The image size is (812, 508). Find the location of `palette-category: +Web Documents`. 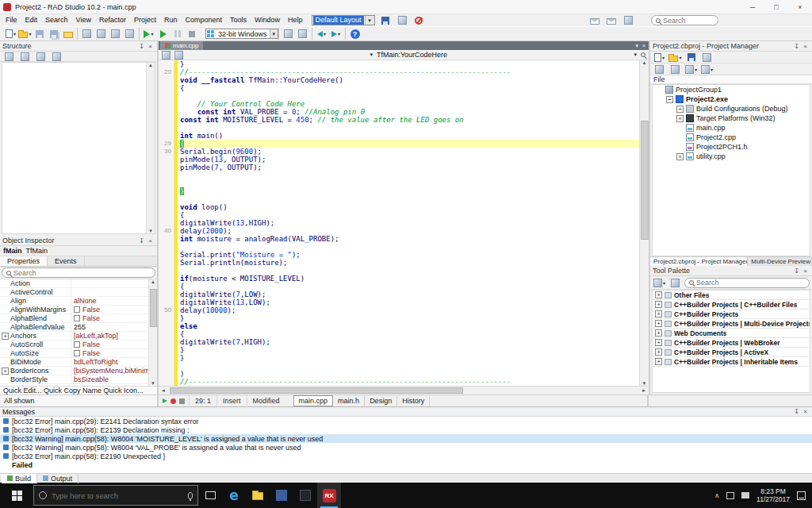

palette-category: +Web Documents is located at coordinates (731, 333).